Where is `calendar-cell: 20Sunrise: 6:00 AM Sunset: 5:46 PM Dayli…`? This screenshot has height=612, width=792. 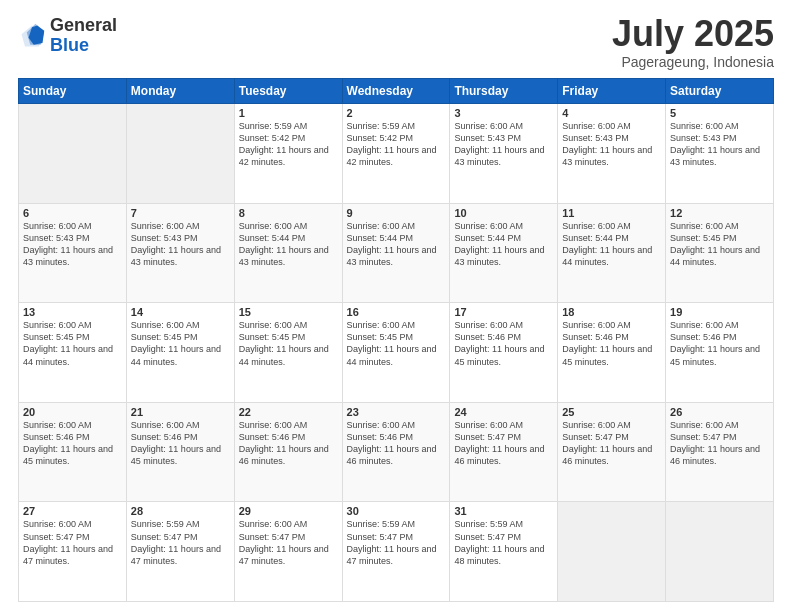 calendar-cell: 20Sunrise: 6:00 AM Sunset: 5:46 PM Dayli… is located at coordinates (73, 452).